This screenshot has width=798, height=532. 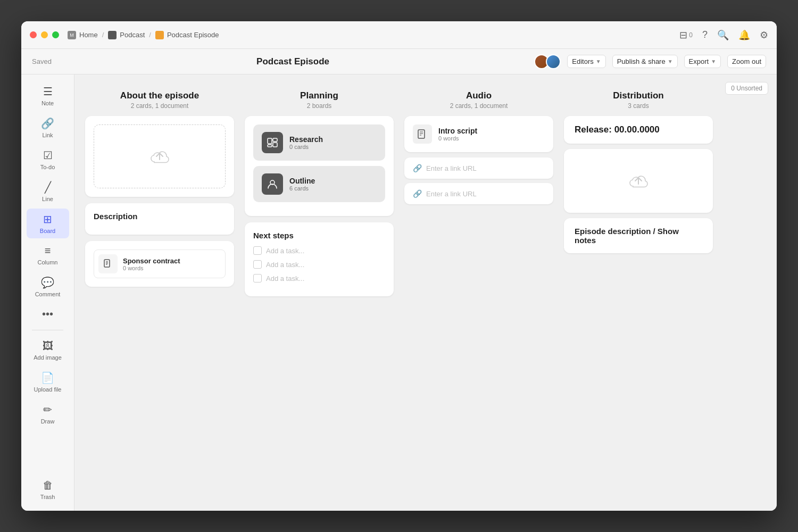 What do you see at coordinates (48, 410) in the screenshot?
I see `draw-icon: ✏` at bounding box center [48, 410].